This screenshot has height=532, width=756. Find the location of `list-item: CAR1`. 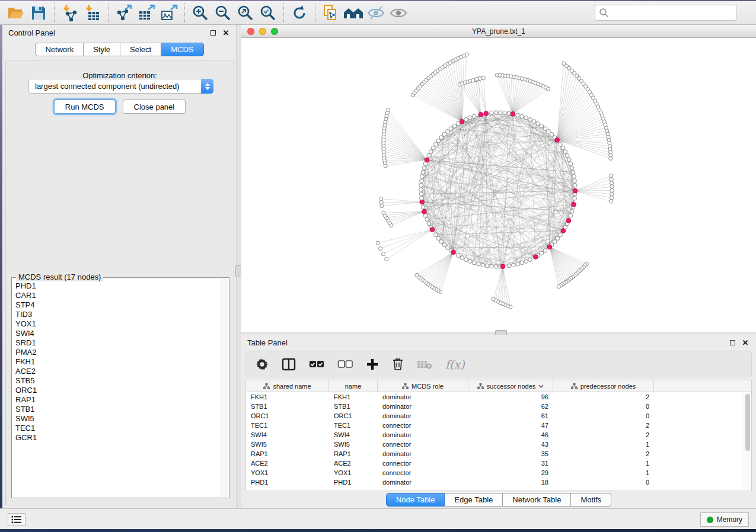

list-item: CAR1 is located at coordinates (118, 296).